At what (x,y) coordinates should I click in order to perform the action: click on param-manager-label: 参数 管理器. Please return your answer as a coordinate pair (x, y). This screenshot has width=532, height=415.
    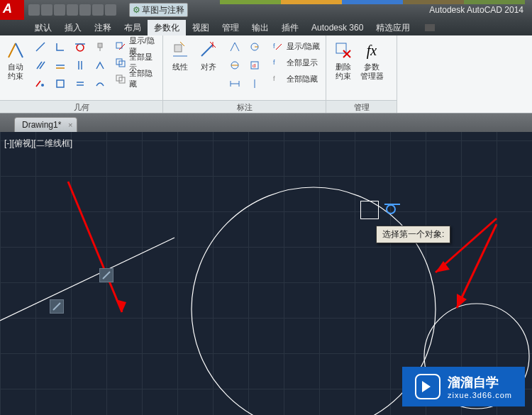
    Looking at the image, I should click on (372, 72).